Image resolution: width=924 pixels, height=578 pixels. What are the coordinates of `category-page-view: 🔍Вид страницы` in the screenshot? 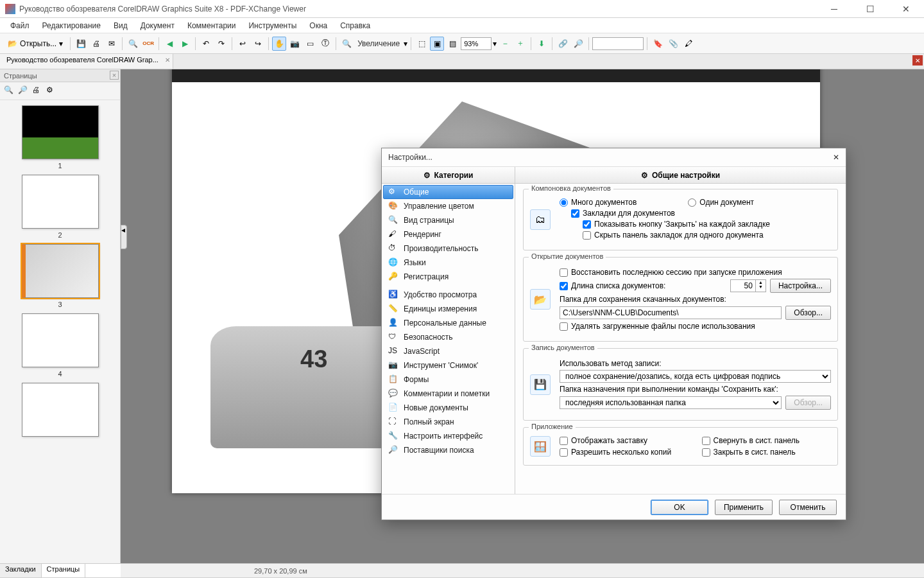 It's located at (448, 220).